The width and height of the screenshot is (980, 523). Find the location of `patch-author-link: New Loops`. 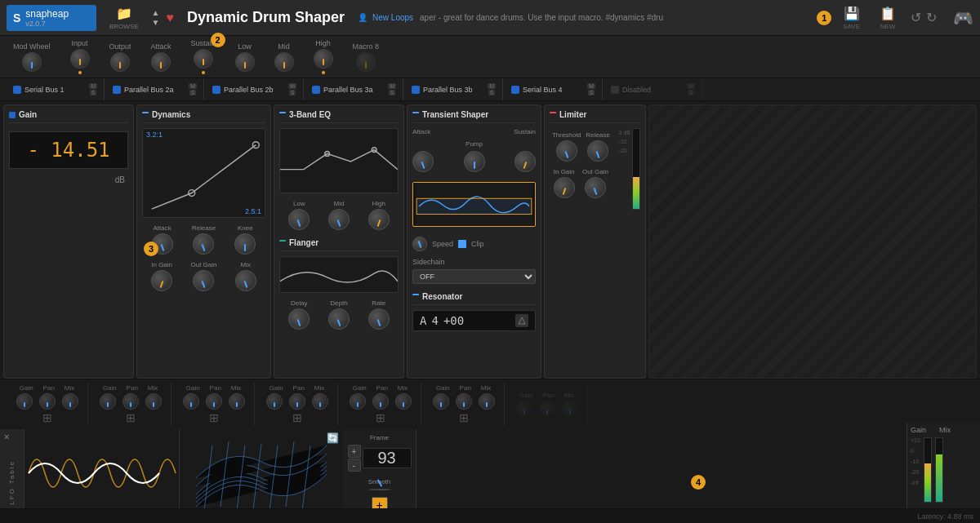

patch-author-link: New Loops is located at coordinates (393, 18).